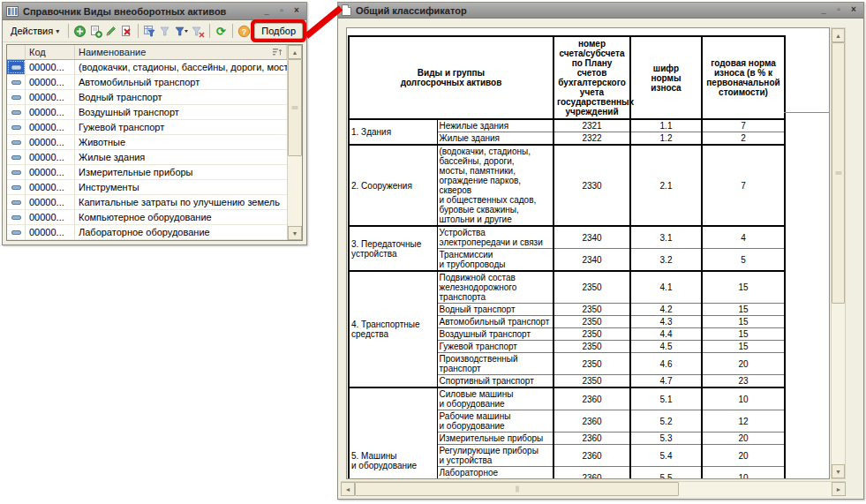 This screenshot has height=504, width=866. Describe the element at coordinates (591, 185) in the screenshot. I see `account-cell: 2330` at that location.